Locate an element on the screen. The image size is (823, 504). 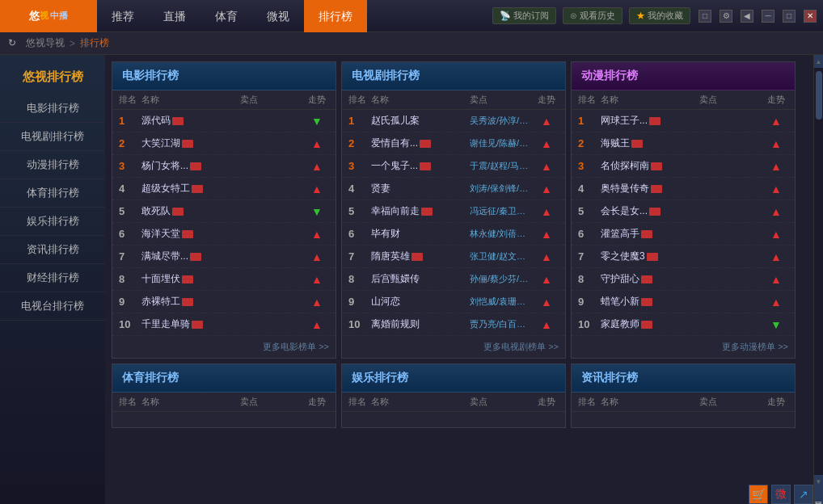
sidebar-item-tv-station: 电视台排行榜 is located at coordinates (53, 307).